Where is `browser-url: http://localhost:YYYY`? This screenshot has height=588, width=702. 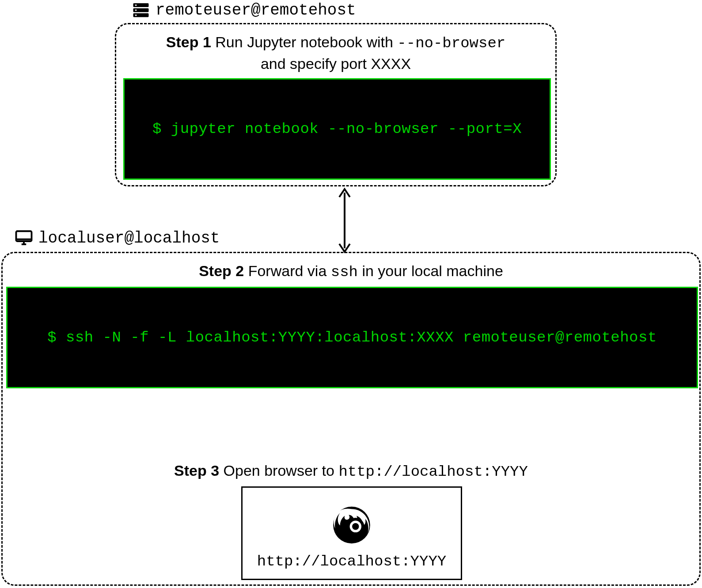
browser-url: http://localhost:YYYY is located at coordinates (352, 561).